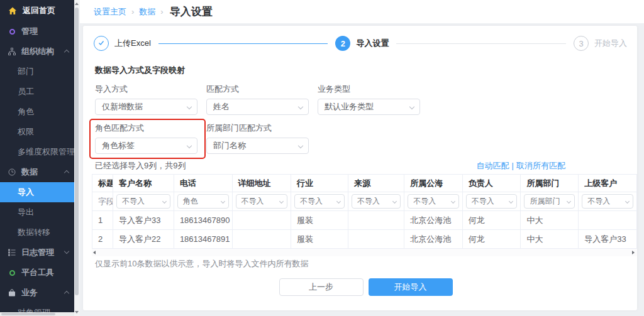 The image size is (644, 316). Describe the element at coordinates (146, 128) in the screenshot. I see `field-label: 角色匹配方式` at that location.